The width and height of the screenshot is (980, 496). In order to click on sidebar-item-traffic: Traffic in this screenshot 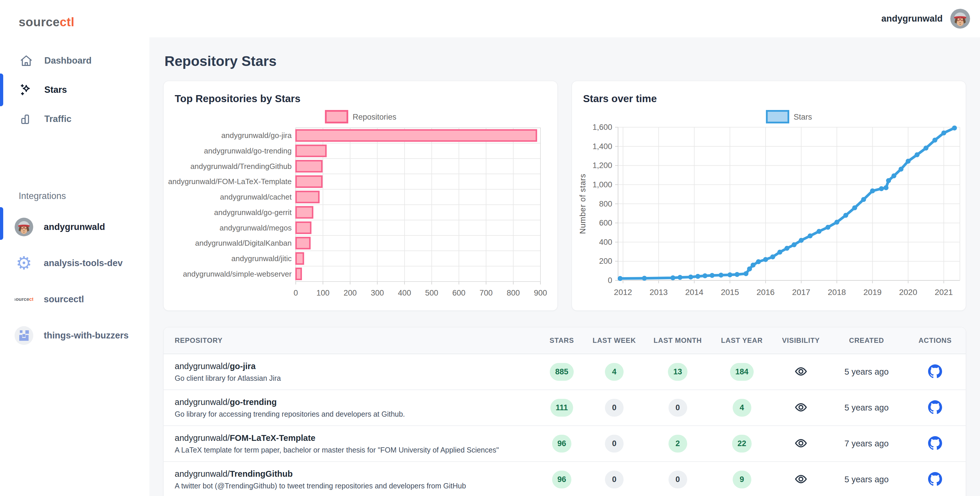, I will do `click(75, 119)`.